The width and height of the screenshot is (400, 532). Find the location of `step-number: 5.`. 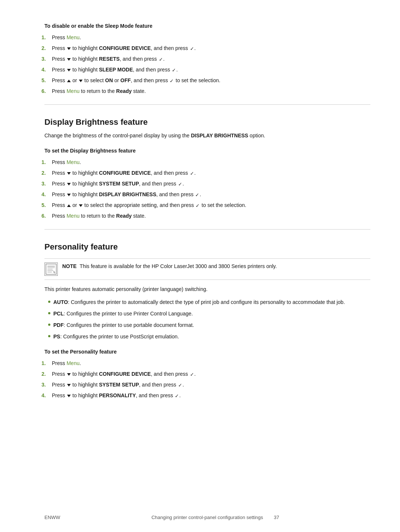

step-number: 5. is located at coordinates (47, 81).